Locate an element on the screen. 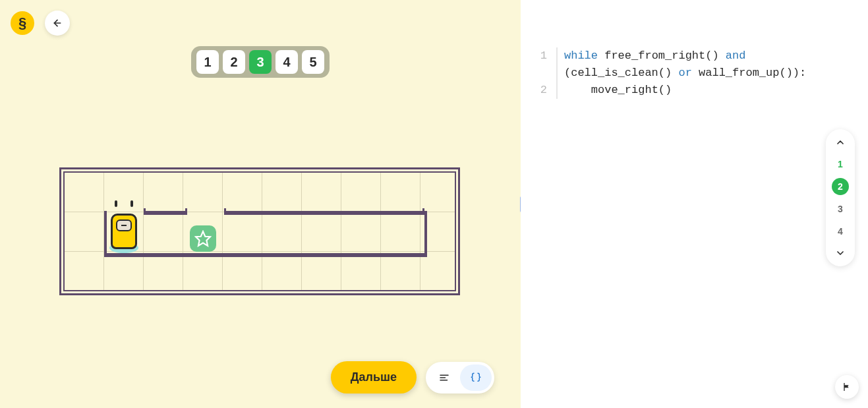  robot is located at coordinates (124, 227).